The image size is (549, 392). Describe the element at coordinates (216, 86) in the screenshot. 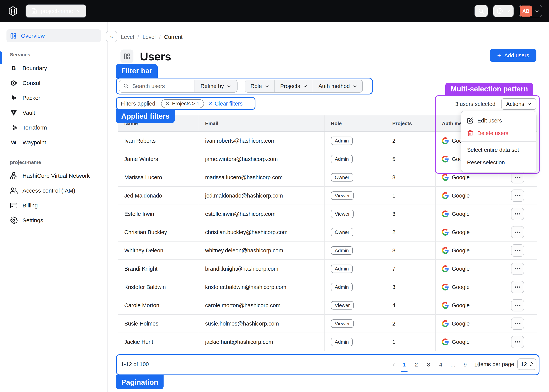

I see `refine-by-button: Refine by` at that location.